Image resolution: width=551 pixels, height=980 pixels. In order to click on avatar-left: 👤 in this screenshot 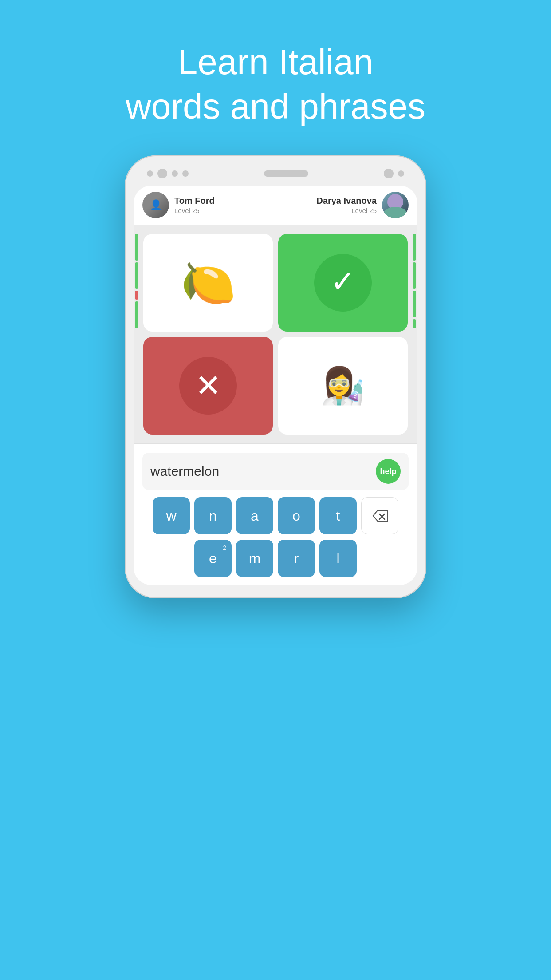, I will do `click(156, 205)`.